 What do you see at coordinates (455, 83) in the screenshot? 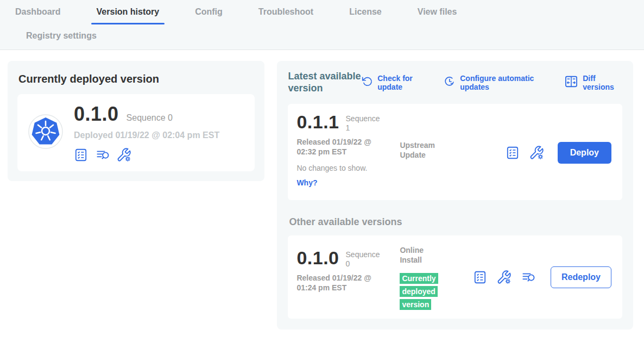
I see `latest-version-header: Latest available version Check for updat…` at bounding box center [455, 83].